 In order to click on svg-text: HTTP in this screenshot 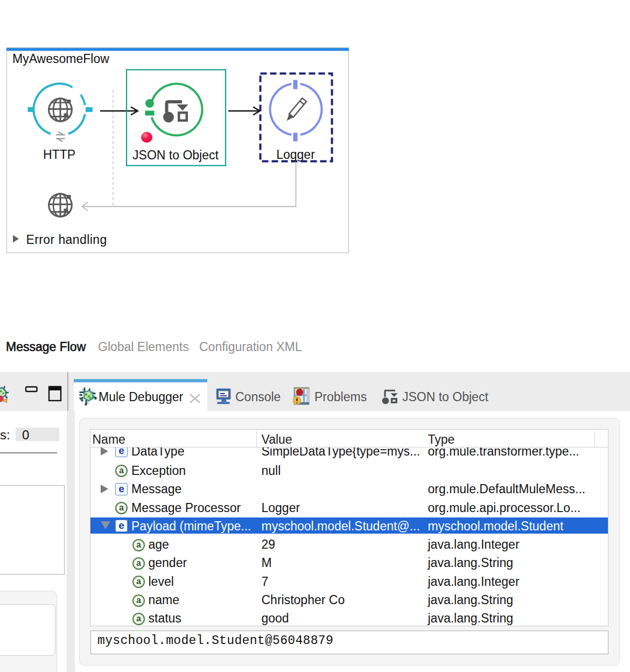, I will do `click(59, 155)`.